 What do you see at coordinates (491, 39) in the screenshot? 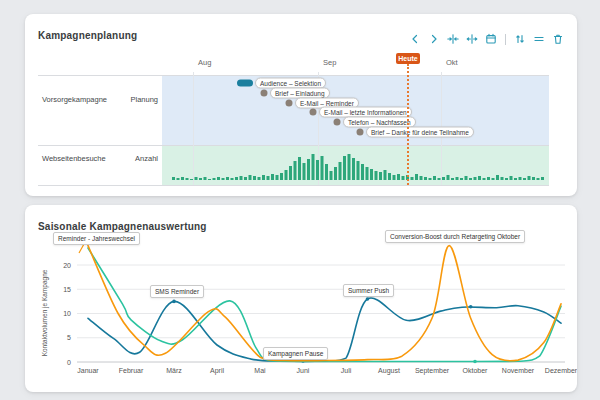
I see `calendar-icon` at bounding box center [491, 39].